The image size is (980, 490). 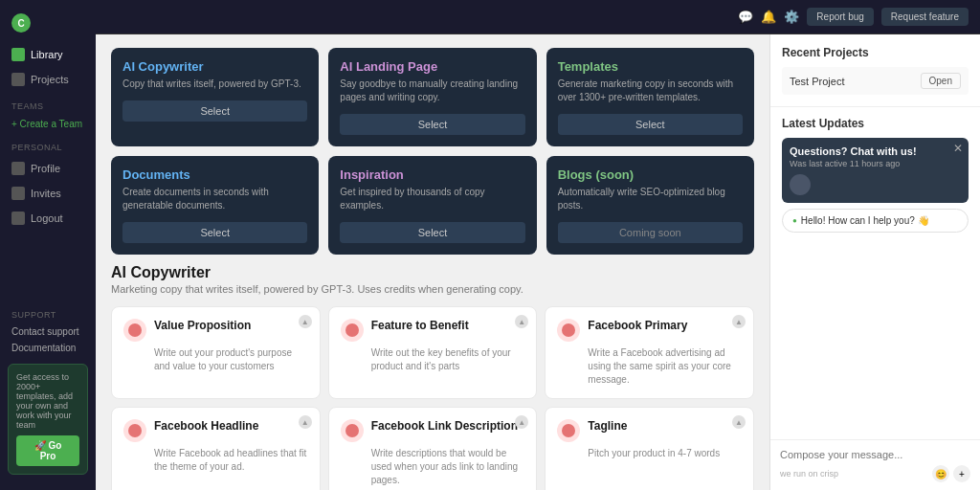 I want to click on full-access-text: Get access to 2000+ templates, add your …, so click(x=44, y=401).